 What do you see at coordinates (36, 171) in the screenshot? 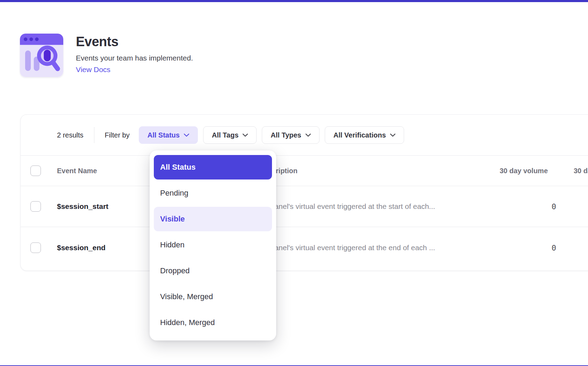
I see `select-all-checkbox` at bounding box center [36, 171].